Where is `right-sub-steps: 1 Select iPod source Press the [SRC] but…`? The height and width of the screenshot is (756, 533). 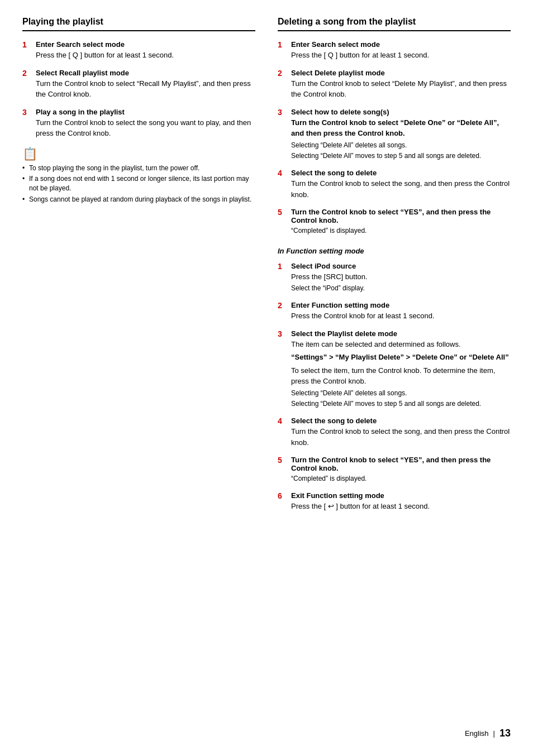
right-sub-steps: 1 Select iPod source Press the [SRC] but… is located at coordinates (394, 387).